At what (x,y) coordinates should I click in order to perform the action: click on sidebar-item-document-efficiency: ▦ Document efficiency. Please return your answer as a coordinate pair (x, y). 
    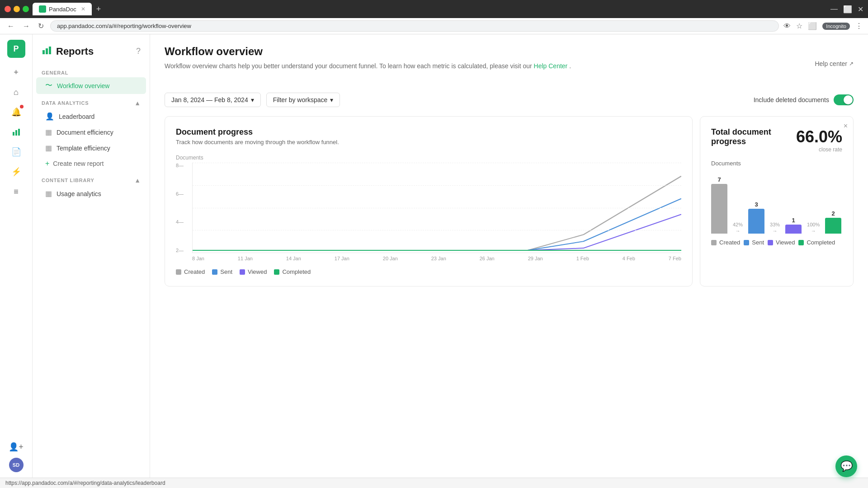
    Looking at the image, I should click on (91, 132).